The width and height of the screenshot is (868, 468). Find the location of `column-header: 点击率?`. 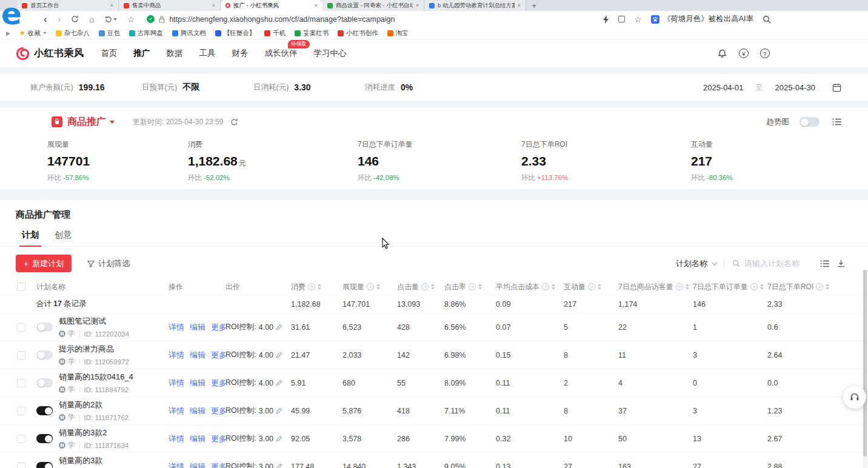

column-header: 点击率? is located at coordinates (470, 287).